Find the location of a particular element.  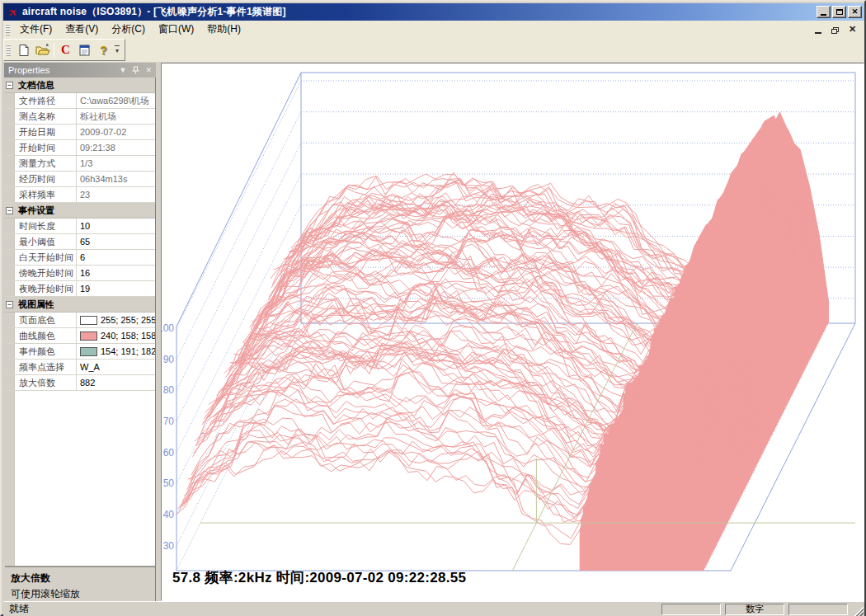

property-row: 开始日期2009-07-02 is located at coordinates (79, 132).